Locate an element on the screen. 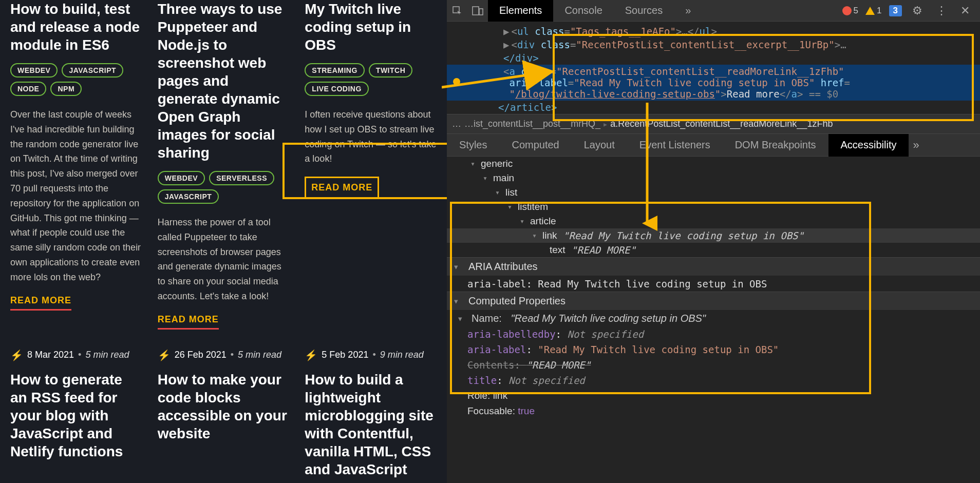 The height and width of the screenshot is (483, 980). tab-sources: Sources is located at coordinates (644, 11).